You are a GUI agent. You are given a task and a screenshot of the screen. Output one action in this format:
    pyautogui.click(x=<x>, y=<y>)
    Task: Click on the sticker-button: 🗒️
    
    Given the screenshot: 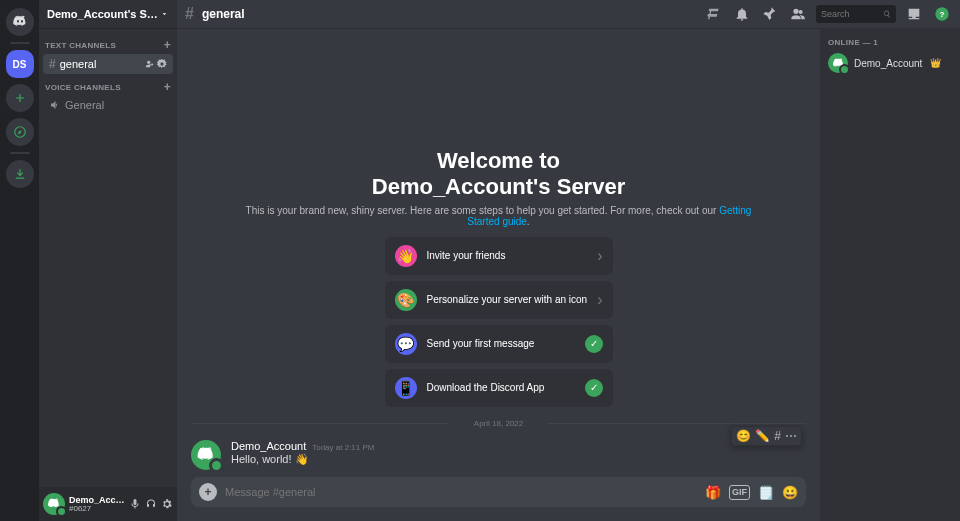 What is the action you would take?
    pyautogui.click(x=766, y=492)
    